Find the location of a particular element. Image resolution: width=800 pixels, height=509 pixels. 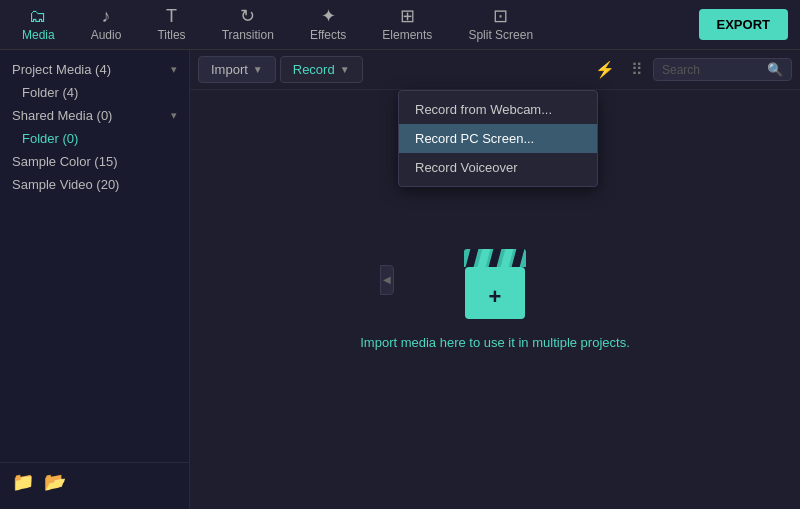

audio-icon: ♪ is located at coordinates (106, 16).